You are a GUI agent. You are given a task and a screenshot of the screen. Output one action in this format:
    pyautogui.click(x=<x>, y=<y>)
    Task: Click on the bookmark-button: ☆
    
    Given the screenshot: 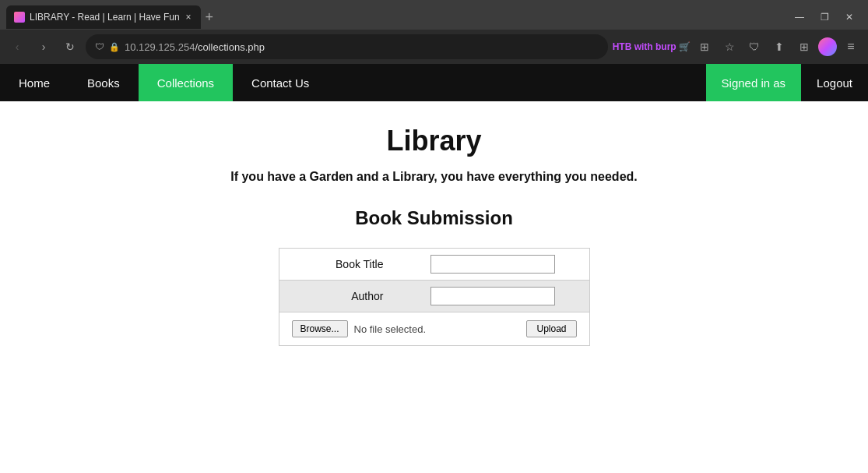 What is the action you would take?
    pyautogui.click(x=729, y=47)
    